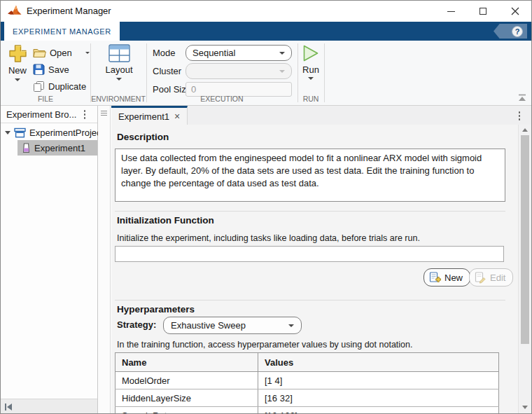  I want to click on cluster-caret-icon, so click(282, 71).